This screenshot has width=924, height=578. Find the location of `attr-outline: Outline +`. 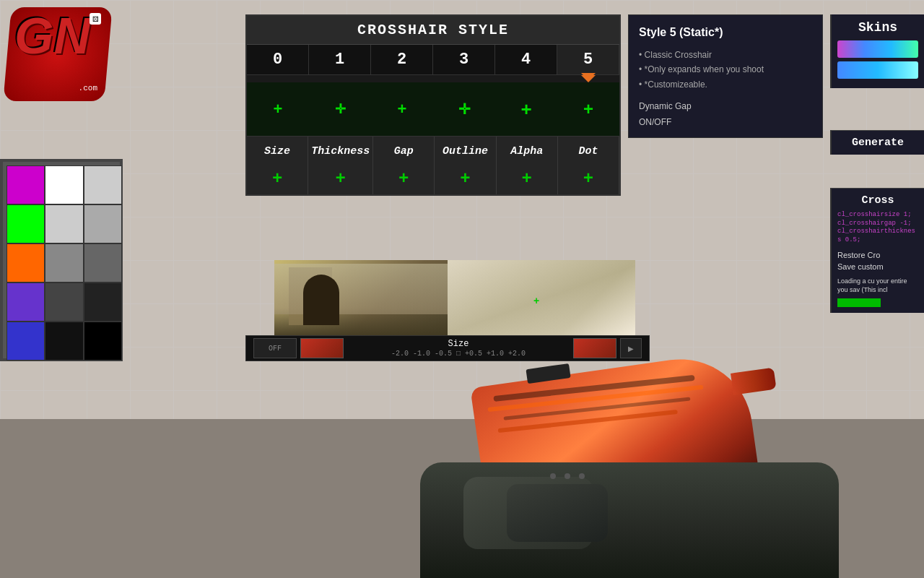

attr-outline: Outline + is located at coordinates (465, 165).